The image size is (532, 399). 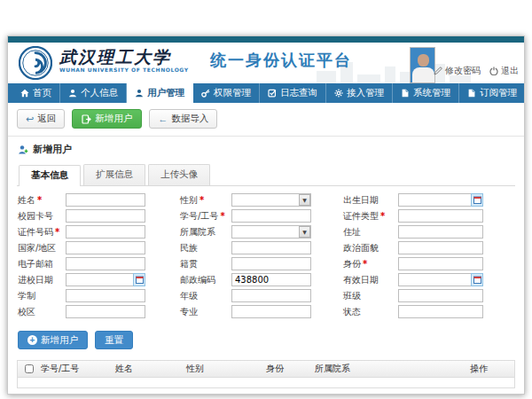 What do you see at coordinates (23, 150) in the screenshot?
I see `add-user-icon` at bounding box center [23, 150].